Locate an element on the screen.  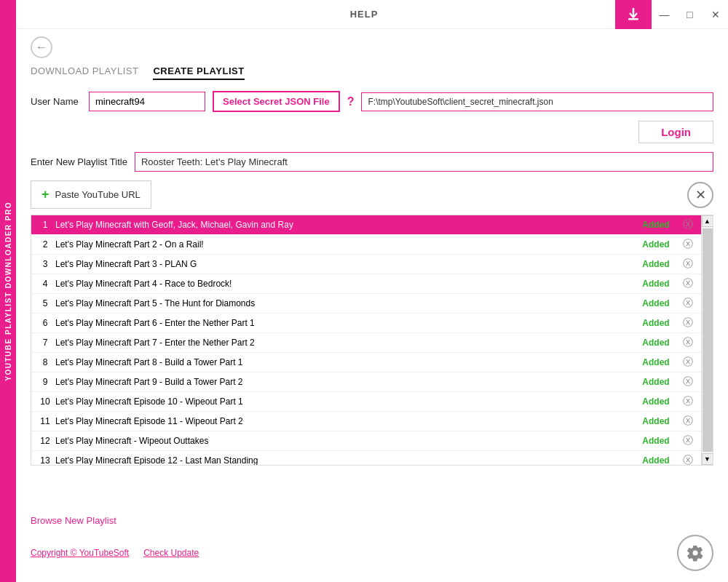
download-logo-icon is located at coordinates (633, 15).